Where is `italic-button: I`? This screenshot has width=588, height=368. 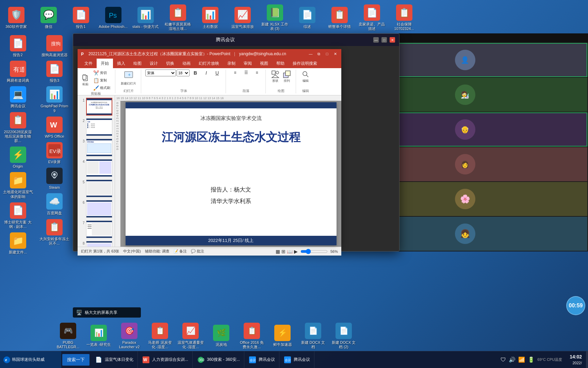 italic-button: I is located at coordinates (206, 73).